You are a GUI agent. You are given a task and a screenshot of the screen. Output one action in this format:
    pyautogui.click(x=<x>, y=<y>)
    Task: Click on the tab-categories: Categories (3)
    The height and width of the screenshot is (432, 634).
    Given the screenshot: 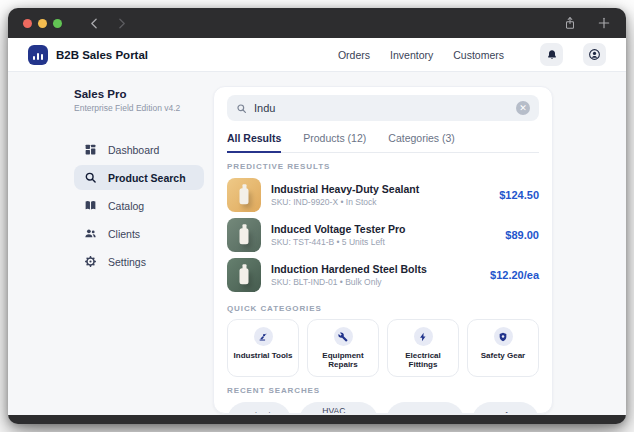 What is the action you would take?
    pyautogui.click(x=422, y=142)
    